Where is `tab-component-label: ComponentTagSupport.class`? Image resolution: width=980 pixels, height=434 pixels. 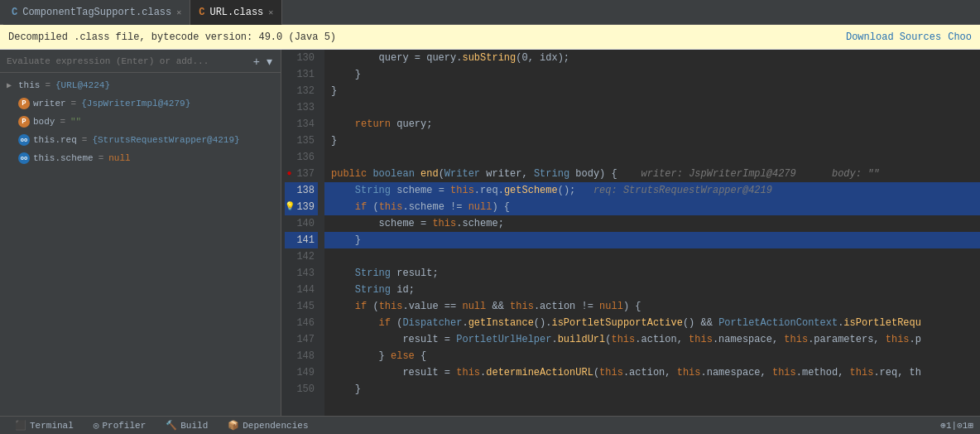 tab-component-label: ComponentTagSupport.class is located at coordinates (97, 12).